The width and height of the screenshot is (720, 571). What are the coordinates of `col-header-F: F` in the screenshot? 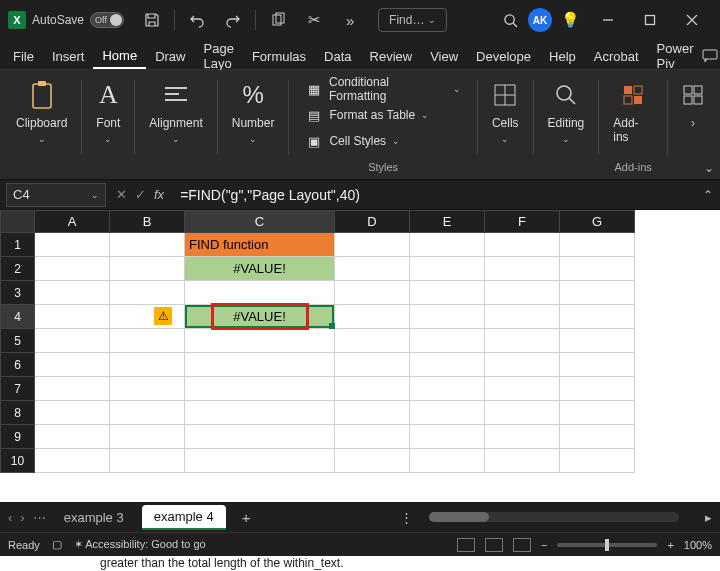 It's located at (522, 222).